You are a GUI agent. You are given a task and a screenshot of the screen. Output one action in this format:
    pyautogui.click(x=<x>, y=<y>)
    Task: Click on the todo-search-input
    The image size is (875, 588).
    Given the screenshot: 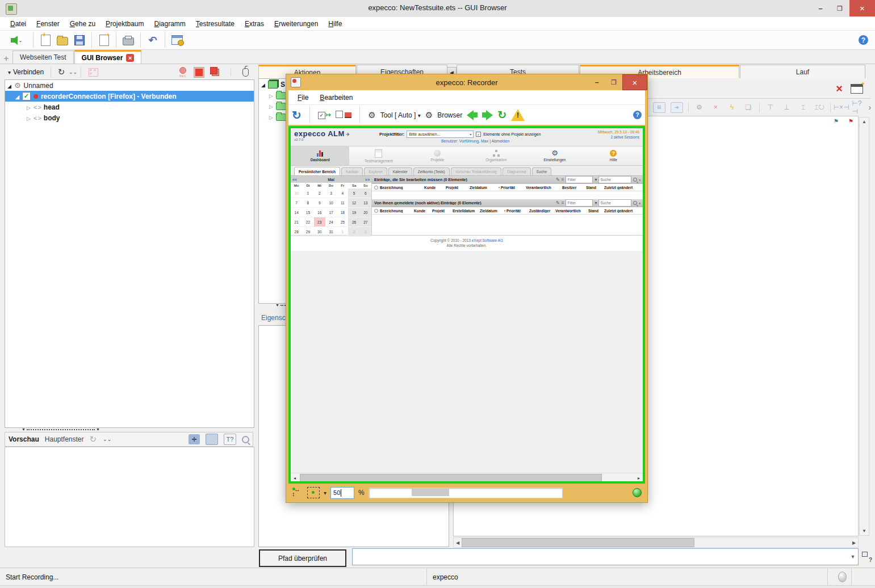 What is the action you would take?
    pyautogui.click(x=615, y=179)
    